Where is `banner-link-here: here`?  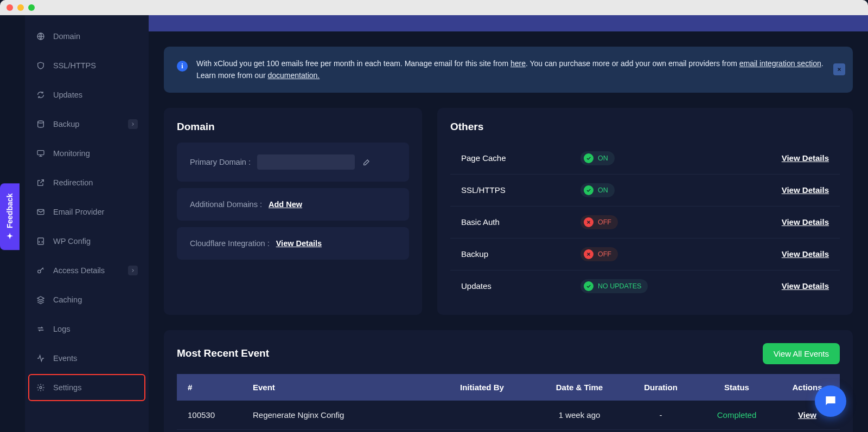 banner-link-here: here is located at coordinates (518, 63).